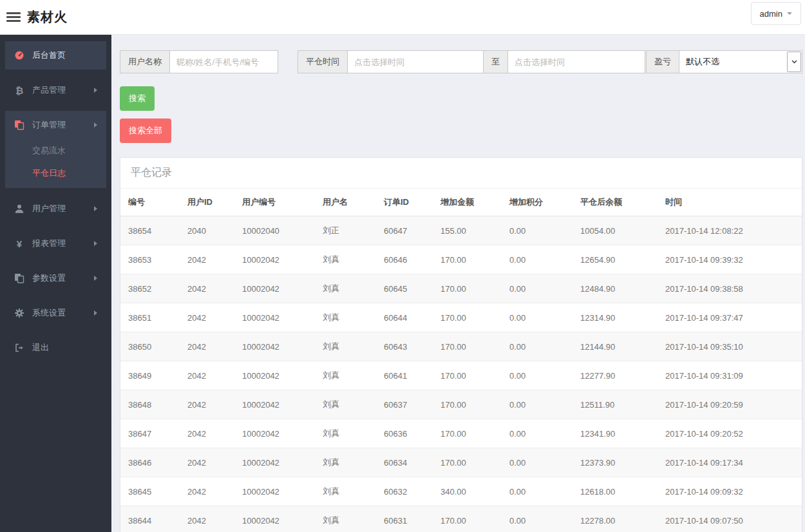  I want to click on table-row: 38651204210002042刘真60644170.000.0012314.…, so click(461, 318).